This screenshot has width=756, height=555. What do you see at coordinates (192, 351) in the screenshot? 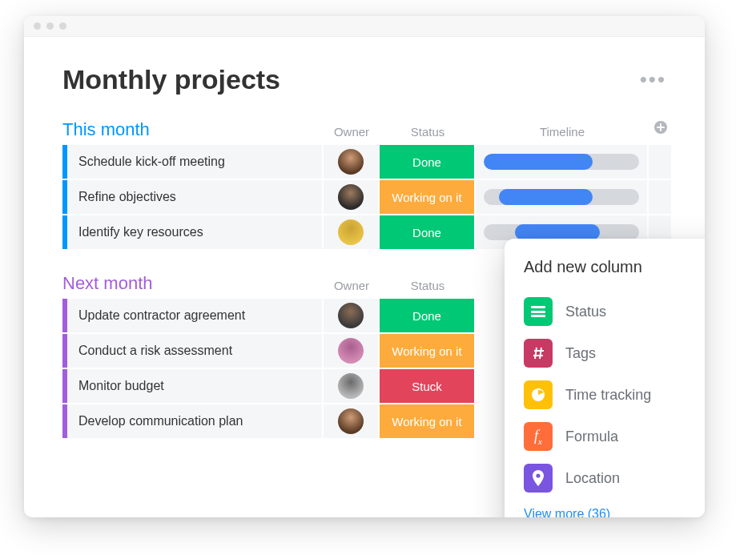
I see `task-name-cell: Conduct a risk assessment` at bounding box center [192, 351].